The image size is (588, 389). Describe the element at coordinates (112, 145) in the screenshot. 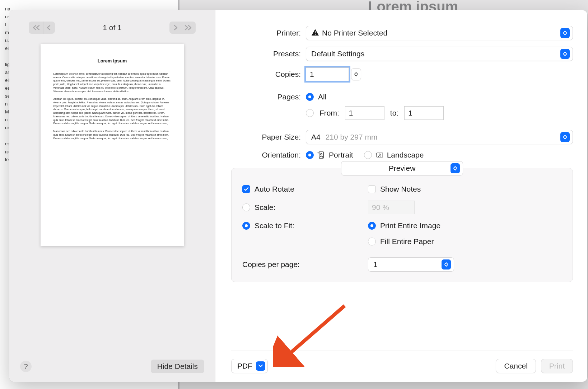

I see `page-preview: Lorem ipsum Lorem ipsum dolor sit amet, …` at that location.